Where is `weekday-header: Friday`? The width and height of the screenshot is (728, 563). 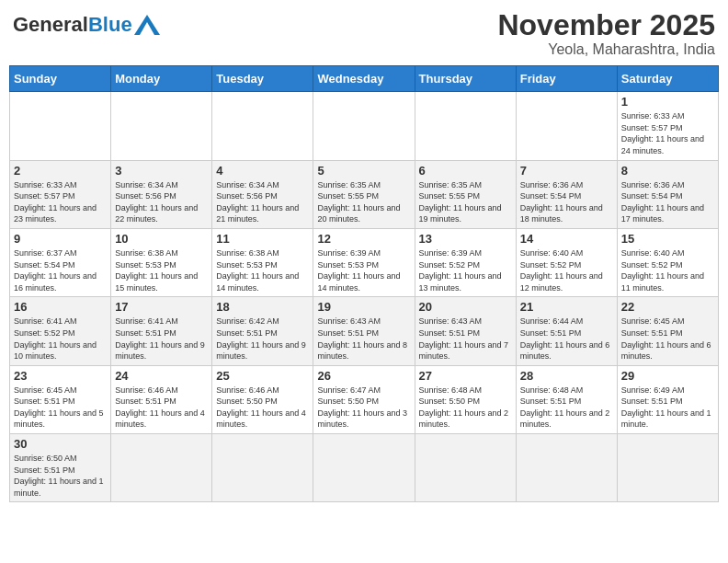
weekday-header: Friday is located at coordinates (566, 79).